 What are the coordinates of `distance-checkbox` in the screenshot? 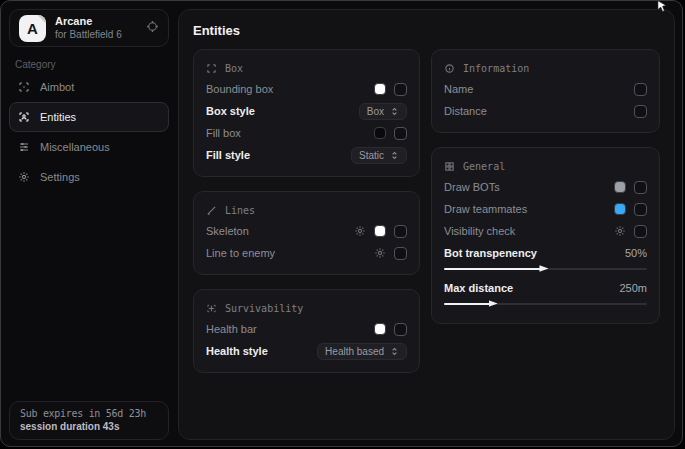 It's located at (640, 112).